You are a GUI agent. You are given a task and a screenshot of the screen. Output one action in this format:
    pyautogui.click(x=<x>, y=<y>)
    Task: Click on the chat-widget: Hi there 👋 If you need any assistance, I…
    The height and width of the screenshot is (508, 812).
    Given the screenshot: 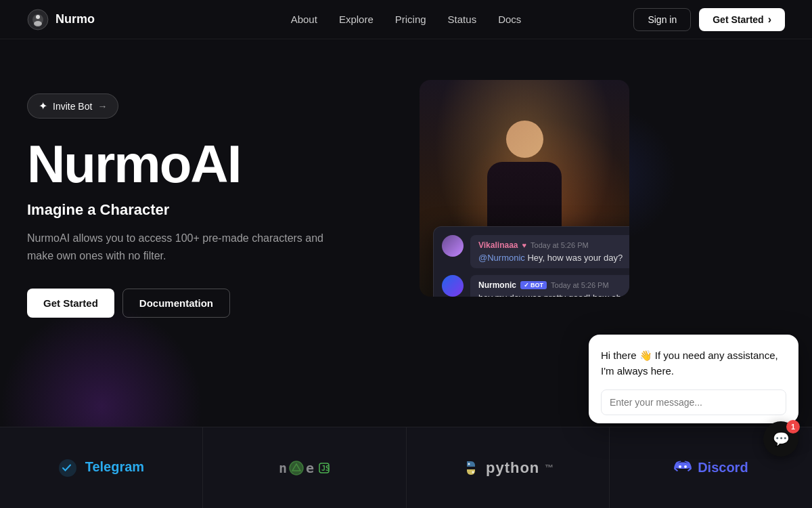 What is the action you would take?
    pyautogui.click(x=694, y=379)
    